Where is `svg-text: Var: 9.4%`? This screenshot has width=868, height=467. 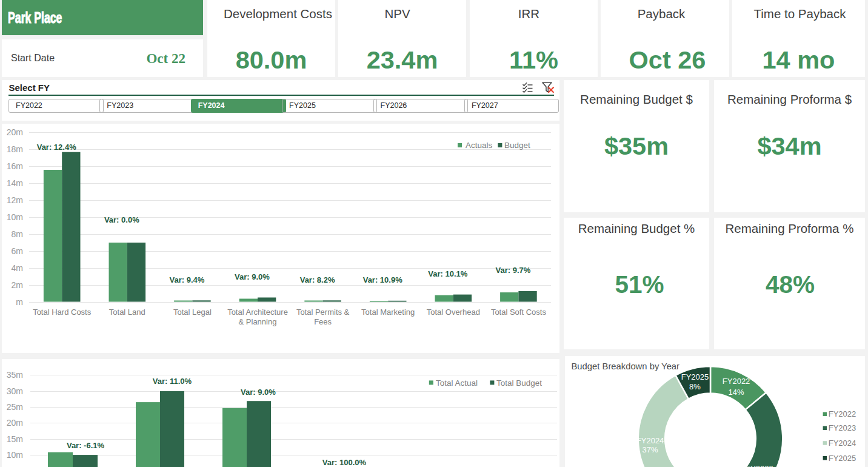 svg-text: Var: 9.4% is located at coordinates (187, 280).